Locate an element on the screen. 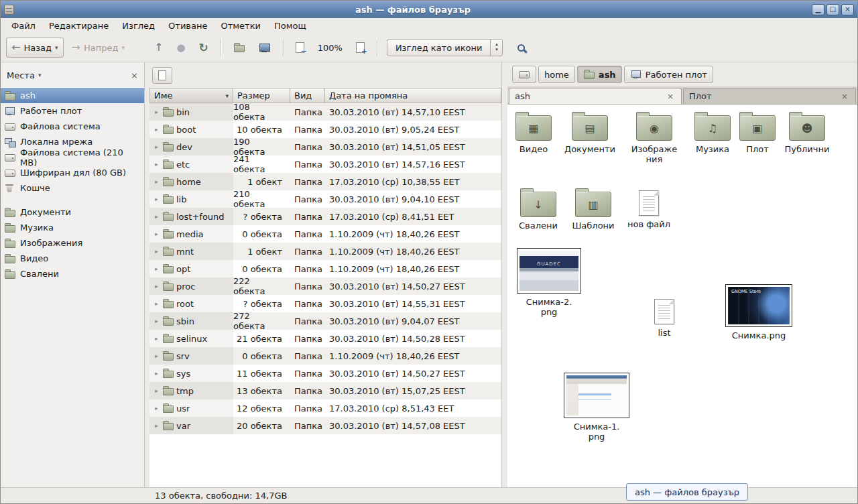 The width and height of the screenshot is (858, 504). sidebar-item: Документи is located at coordinates (72, 212).